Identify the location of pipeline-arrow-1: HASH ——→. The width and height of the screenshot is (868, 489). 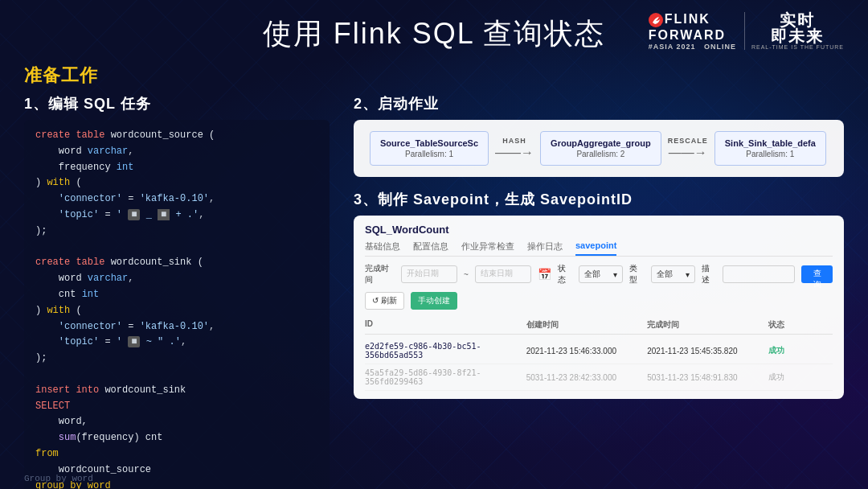
(514, 148).